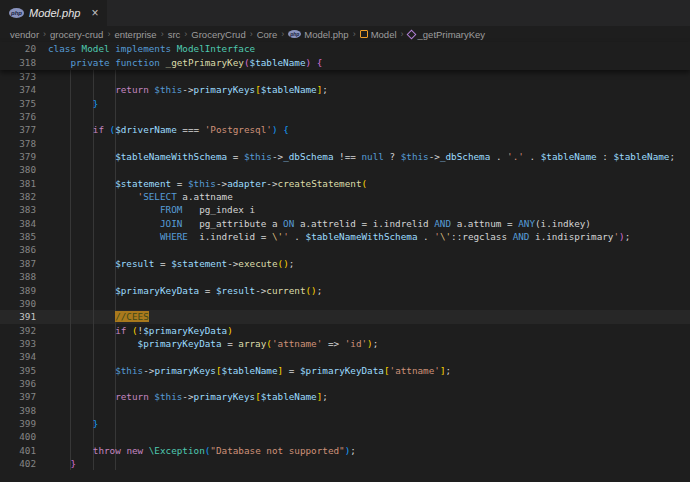  Describe the element at coordinates (345, 450) in the screenshot. I see `code-line: 401 throw new \Exception("Database not s…` at that location.